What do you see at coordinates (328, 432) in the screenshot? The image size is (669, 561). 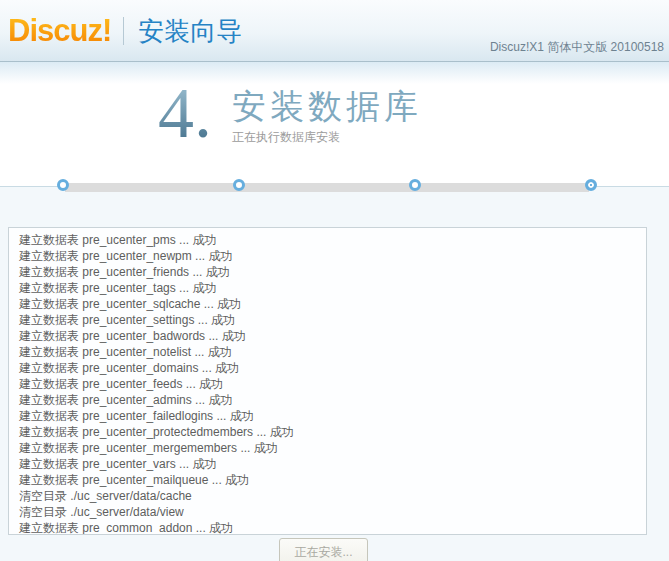 I see `log-line: 建立数据表 pre_ucenter_protectedmembers ... 成…` at bounding box center [328, 432].